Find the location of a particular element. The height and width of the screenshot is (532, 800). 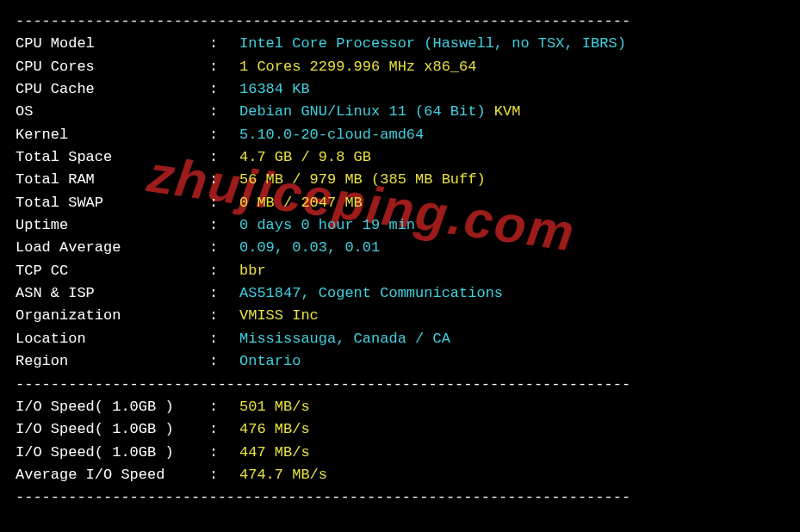

iospeed-row: I/O Speed( 1.0GB ): 476 MB/s is located at coordinates (400, 430).